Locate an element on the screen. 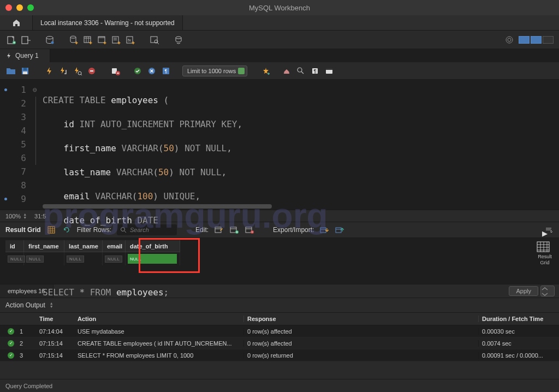 The width and height of the screenshot is (559, 392). expand-arrow-icon: ▶ is located at coordinates (545, 234).